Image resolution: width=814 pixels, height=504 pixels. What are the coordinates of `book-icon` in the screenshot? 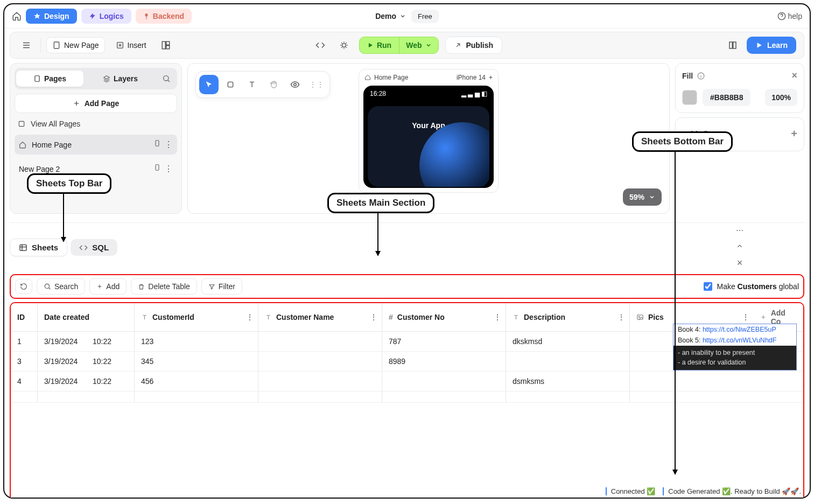 It's located at (733, 45).